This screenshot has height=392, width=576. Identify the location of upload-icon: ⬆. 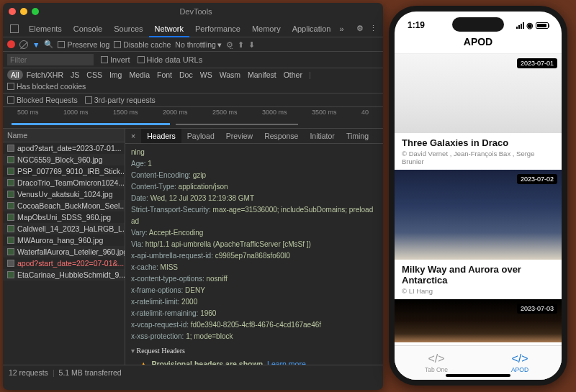
(240, 45).